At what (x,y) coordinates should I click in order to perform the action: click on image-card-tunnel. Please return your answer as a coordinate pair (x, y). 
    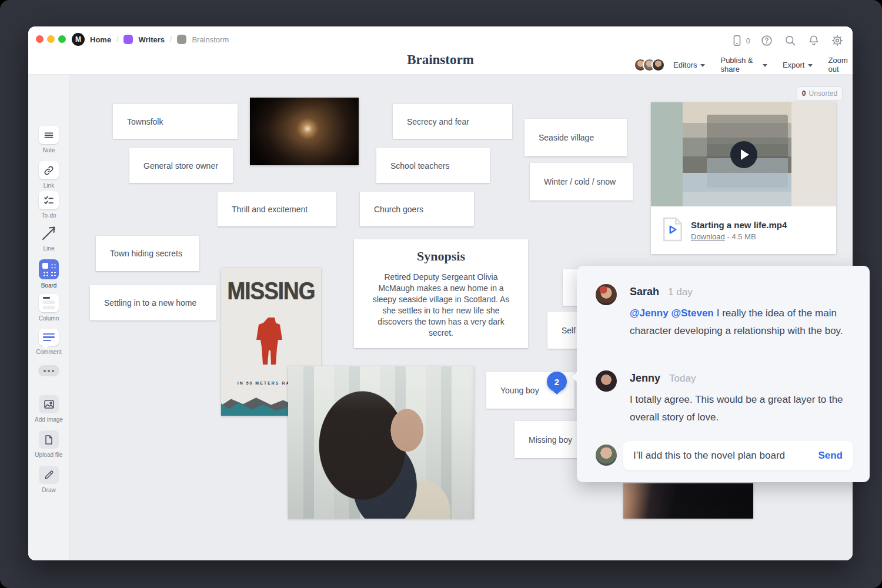
    Looking at the image, I should click on (305, 132).